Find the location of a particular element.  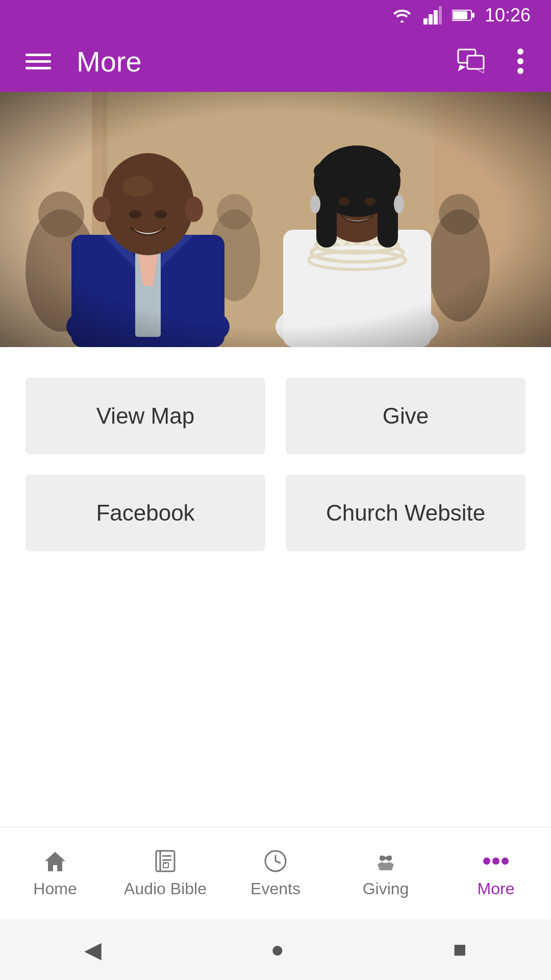

dots-icon is located at coordinates (496, 861).